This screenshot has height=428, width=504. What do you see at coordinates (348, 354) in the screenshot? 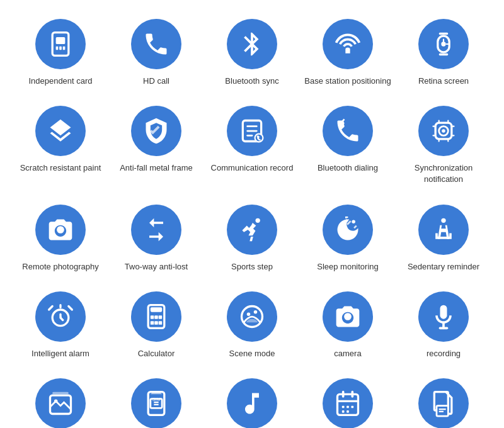
I see `camera-label: camera` at bounding box center [348, 354].